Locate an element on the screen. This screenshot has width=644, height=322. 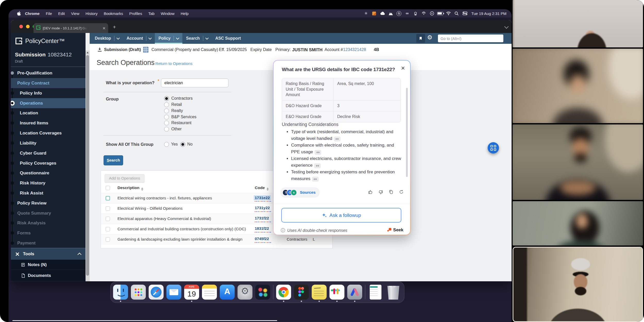
menu-profiles: Profiles is located at coordinates (136, 13).